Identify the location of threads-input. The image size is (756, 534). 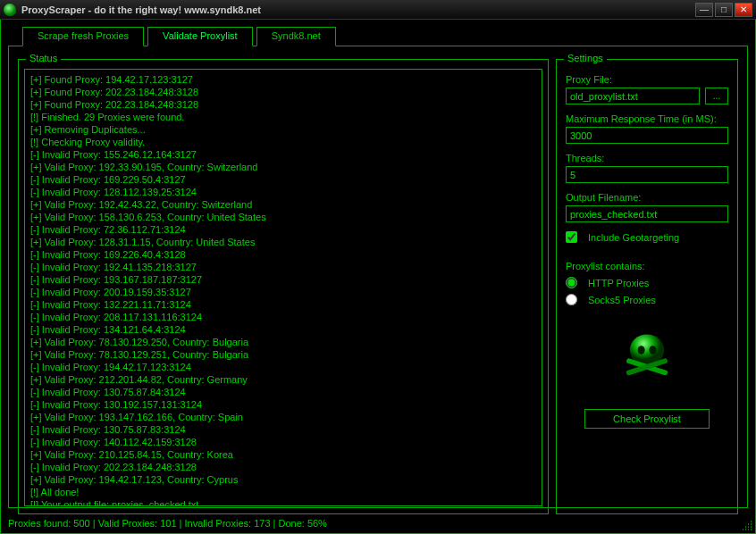
(647, 175).